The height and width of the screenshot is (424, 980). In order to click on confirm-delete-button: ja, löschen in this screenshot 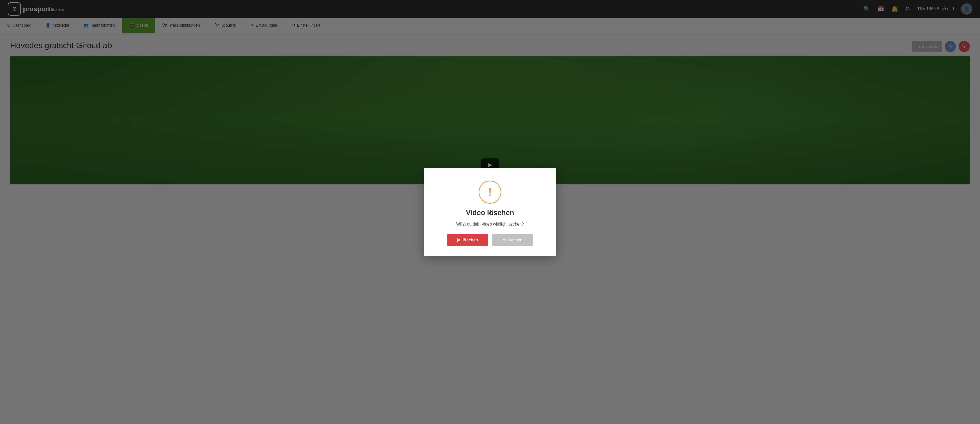, I will do `click(468, 240)`.